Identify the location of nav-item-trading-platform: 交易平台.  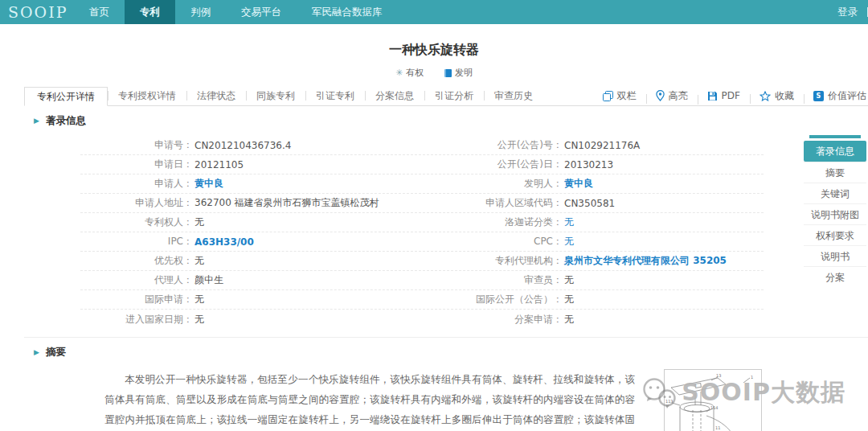
(261, 12).